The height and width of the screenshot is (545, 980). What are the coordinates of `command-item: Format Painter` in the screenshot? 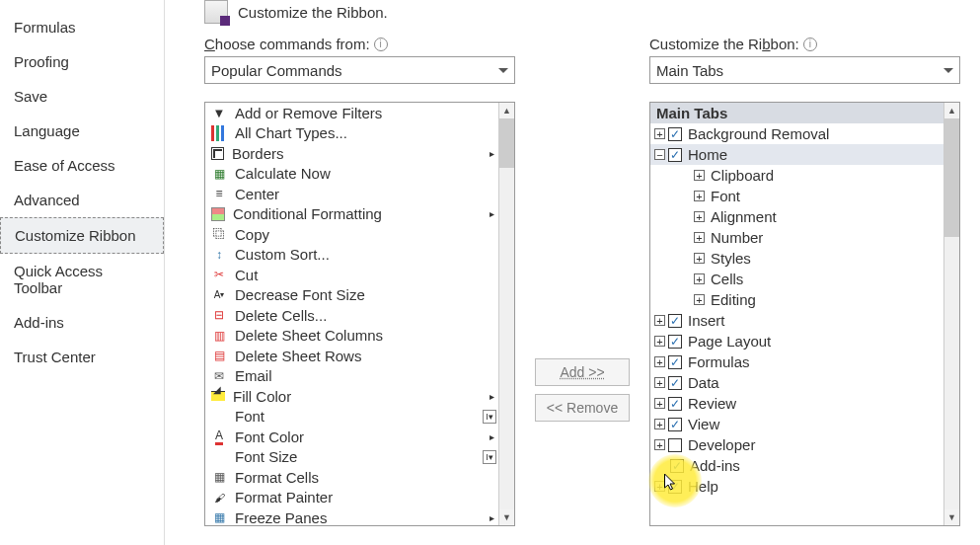 It's located at (351, 498).